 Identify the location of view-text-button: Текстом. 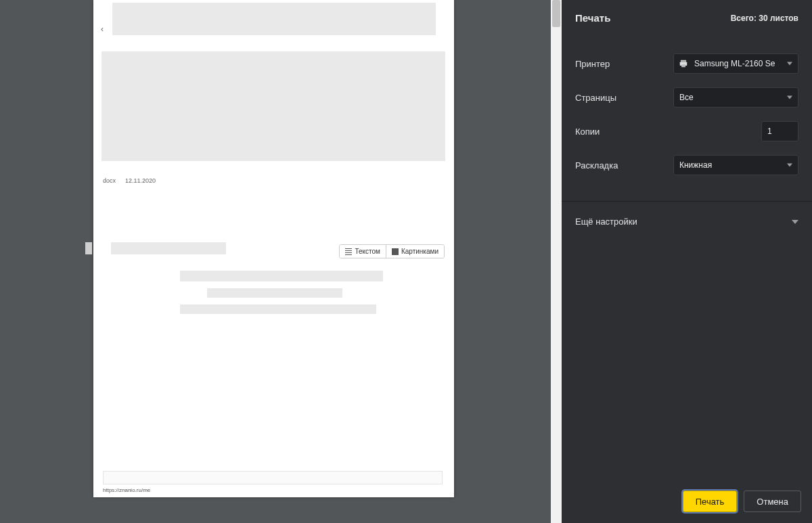
(363, 252).